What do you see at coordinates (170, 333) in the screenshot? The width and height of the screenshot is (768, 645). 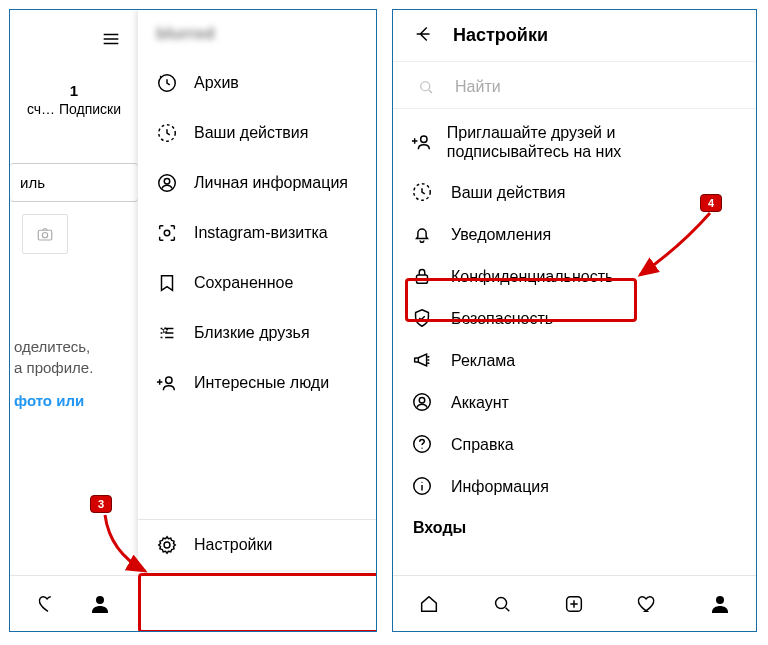 I see `close-friends-icon` at bounding box center [170, 333].